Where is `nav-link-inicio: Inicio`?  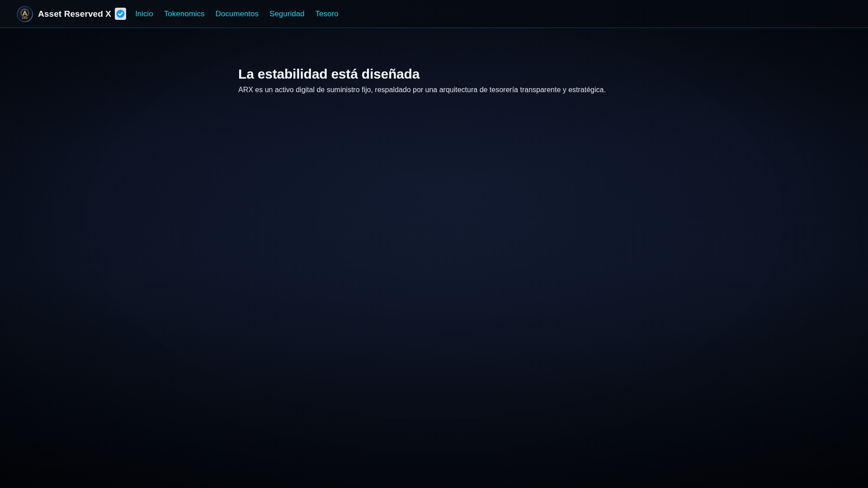
nav-link-inicio: Inicio is located at coordinates (144, 14).